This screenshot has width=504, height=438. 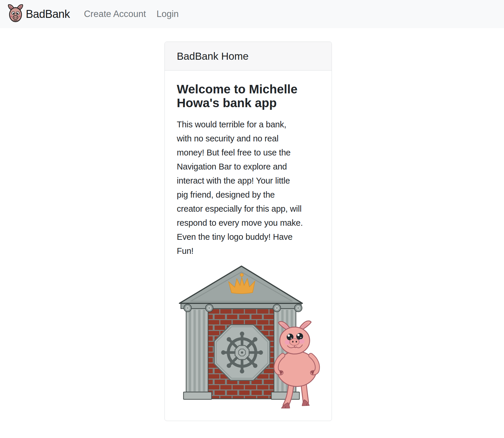 I want to click on navbar: BadBank Create Account Login, so click(x=252, y=14).